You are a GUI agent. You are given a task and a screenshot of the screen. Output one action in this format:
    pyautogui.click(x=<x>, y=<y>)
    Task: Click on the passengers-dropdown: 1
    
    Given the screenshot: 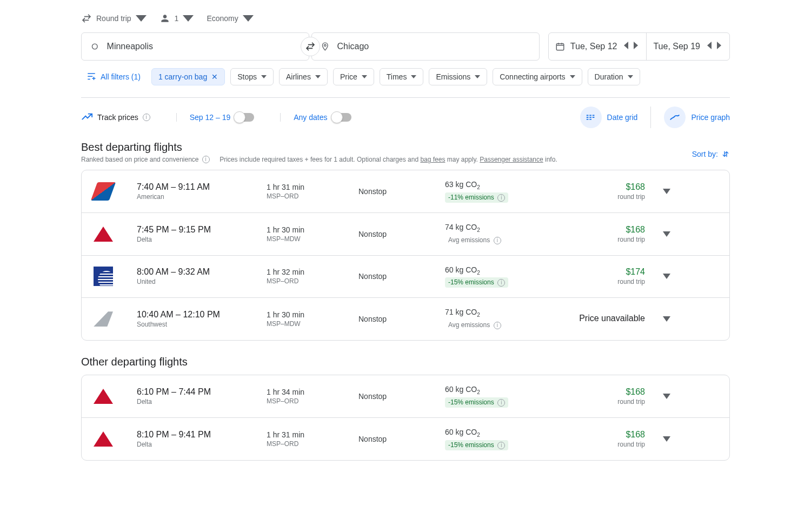 What is the action you would take?
    pyautogui.click(x=177, y=18)
    